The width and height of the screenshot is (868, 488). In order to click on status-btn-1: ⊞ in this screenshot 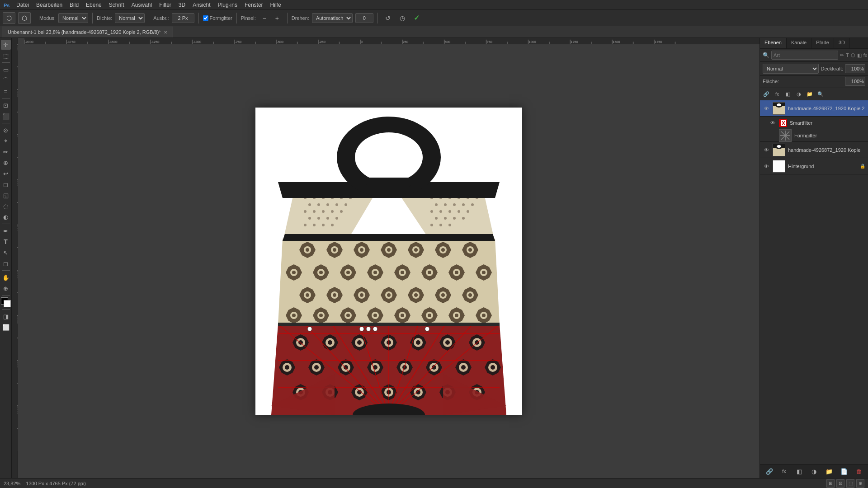, I will do `click(830, 483)`.